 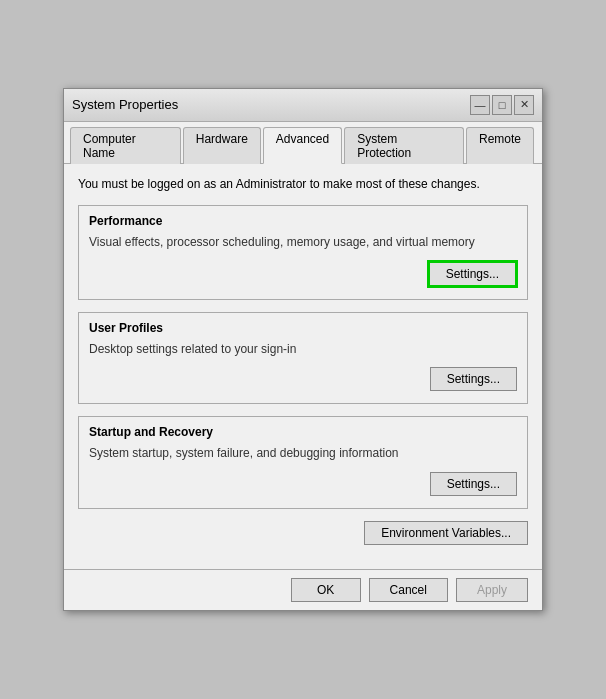 I want to click on apply-button: Apply, so click(x=492, y=590).